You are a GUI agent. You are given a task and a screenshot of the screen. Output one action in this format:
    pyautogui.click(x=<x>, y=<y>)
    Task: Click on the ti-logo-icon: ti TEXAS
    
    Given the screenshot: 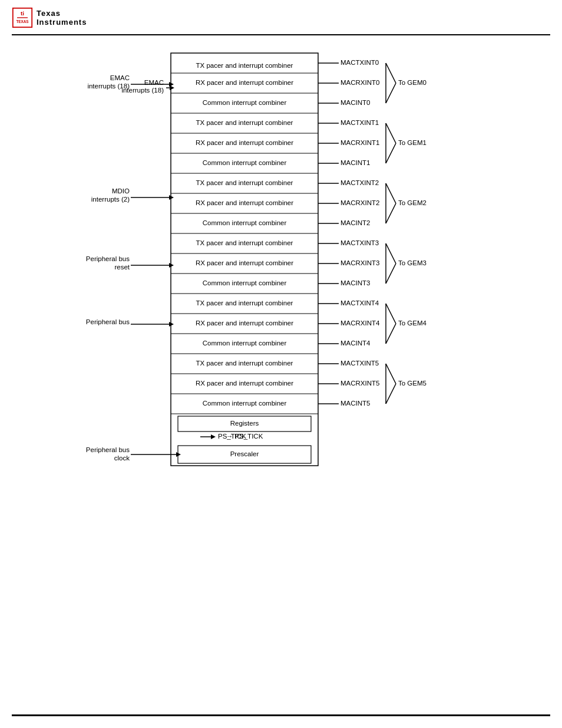 What is the action you would take?
    pyautogui.click(x=22, y=18)
    